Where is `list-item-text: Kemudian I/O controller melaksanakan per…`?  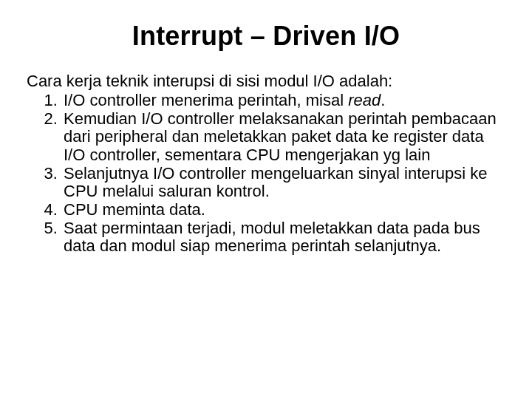
list-item-text: Kemudian I/O controller melaksanakan per… is located at coordinates (280, 137).